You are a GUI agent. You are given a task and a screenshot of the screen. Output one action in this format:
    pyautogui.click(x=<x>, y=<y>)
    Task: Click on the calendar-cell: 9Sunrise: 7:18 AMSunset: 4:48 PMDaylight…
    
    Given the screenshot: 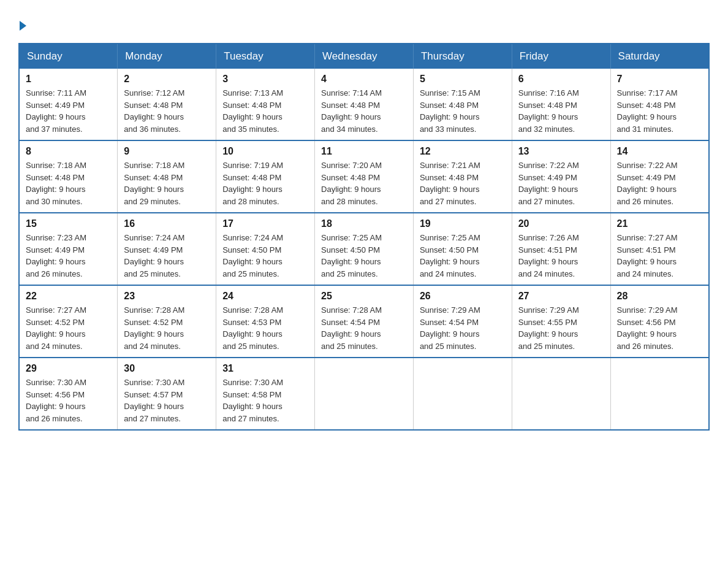 What is the action you would take?
    pyautogui.click(x=167, y=177)
    